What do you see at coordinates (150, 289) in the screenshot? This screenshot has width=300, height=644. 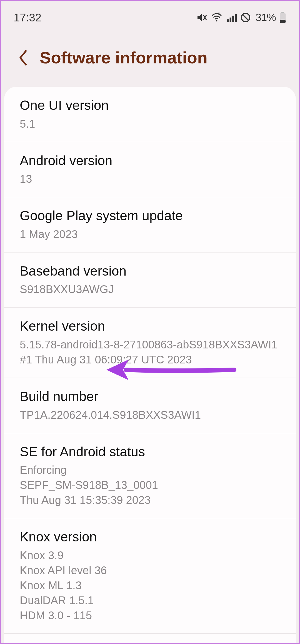 I see `row-sub: S918BXXU3AWGJ` at bounding box center [150, 289].